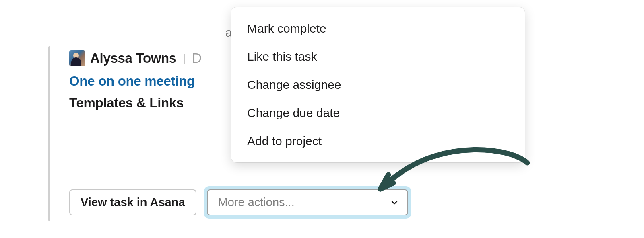 The width and height of the screenshot is (644, 238). I want to click on task-card: Alyssa Towns | D One on one meeting Temp…, so click(135, 80).